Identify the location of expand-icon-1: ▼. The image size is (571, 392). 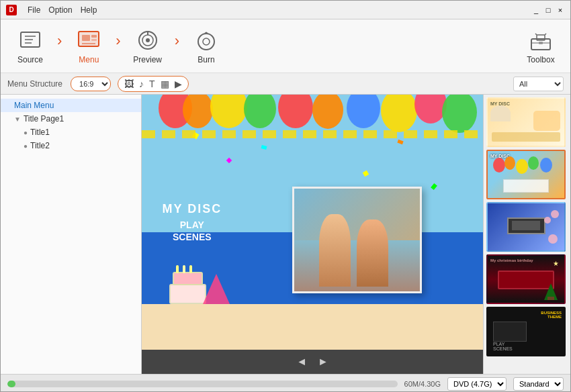
(17, 119).